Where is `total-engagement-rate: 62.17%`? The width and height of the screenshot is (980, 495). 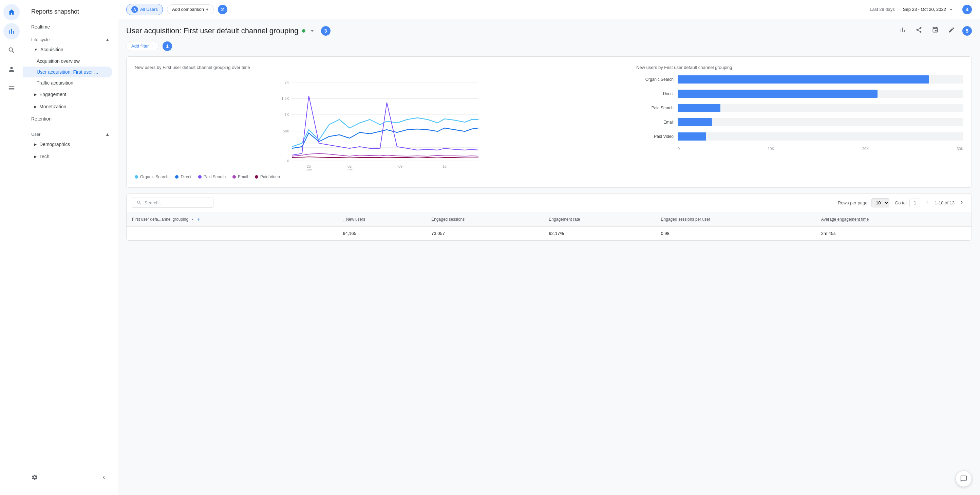
total-engagement-rate: 62.17% is located at coordinates (599, 234).